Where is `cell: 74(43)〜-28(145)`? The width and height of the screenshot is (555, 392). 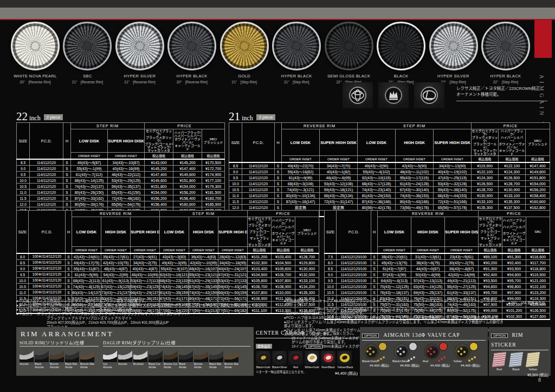
cell: 74(43)〜-28(145) is located at coordinates (175, 287).